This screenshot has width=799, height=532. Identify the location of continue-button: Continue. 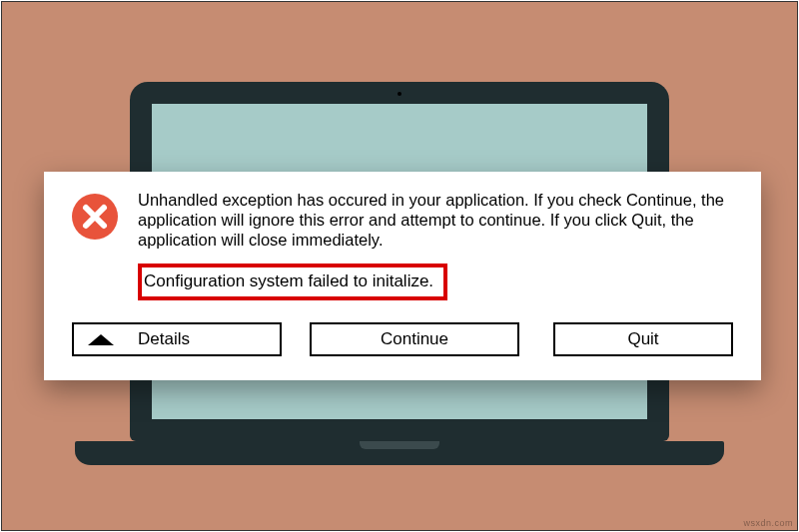
(414, 339).